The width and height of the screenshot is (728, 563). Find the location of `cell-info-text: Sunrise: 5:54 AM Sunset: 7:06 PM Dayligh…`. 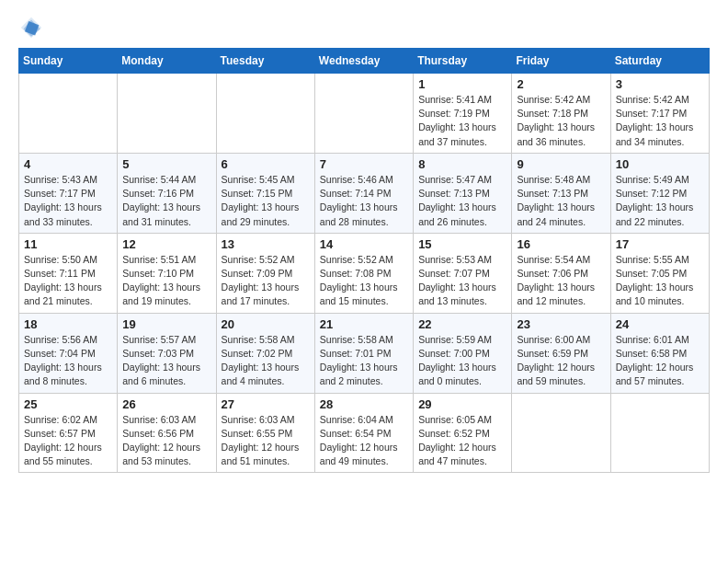

cell-info-text: Sunrise: 5:54 AM Sunset: 7:06 PM Dayligh… is located at coordinates (561, 282).